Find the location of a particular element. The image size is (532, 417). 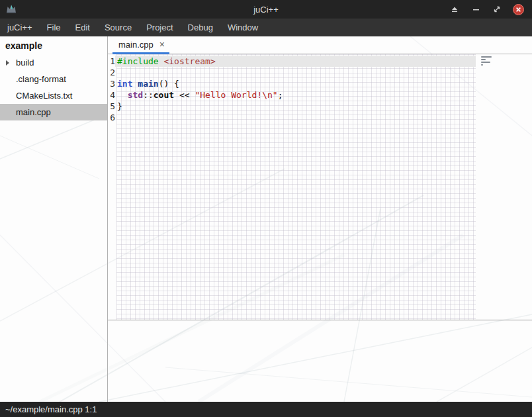

menubar: juCi++FileEditSourceProjectDebugWindow is located at coordinates (266, 28).